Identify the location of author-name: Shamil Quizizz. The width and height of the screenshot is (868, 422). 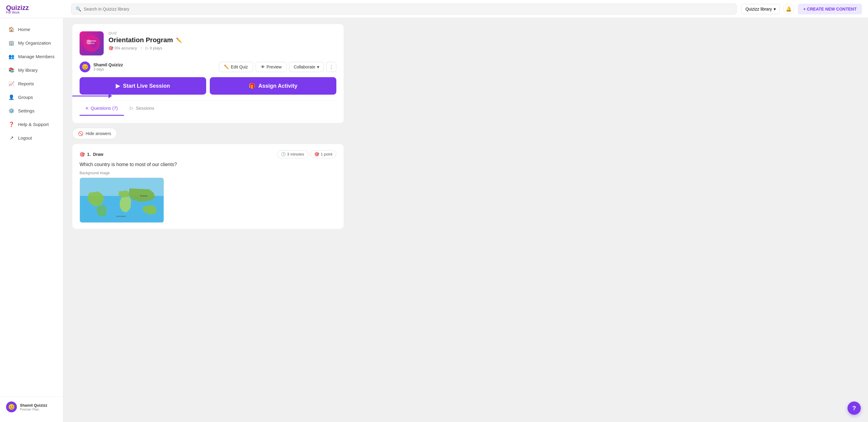
(108, 65).